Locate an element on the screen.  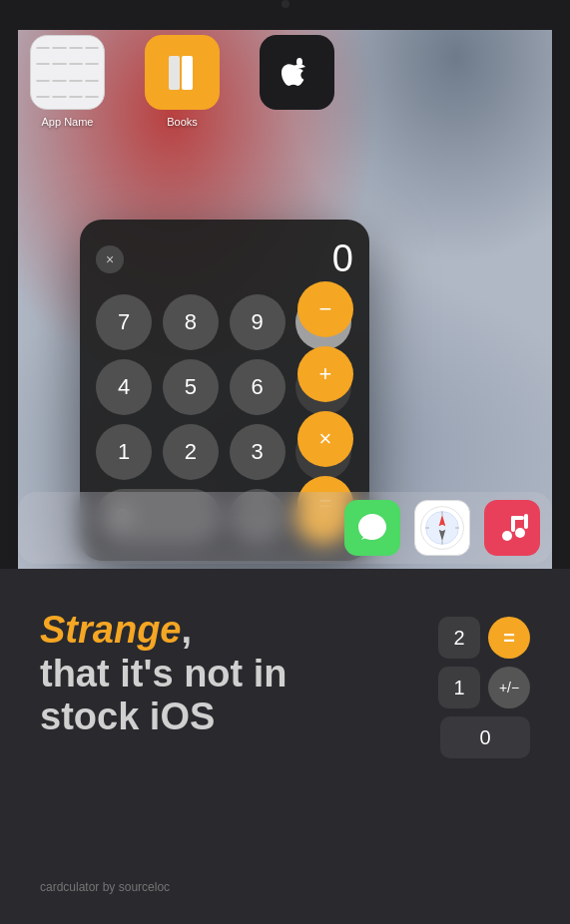
info-headline: Strange, that it's not in stock iOS is located at coordinates (240, 675).